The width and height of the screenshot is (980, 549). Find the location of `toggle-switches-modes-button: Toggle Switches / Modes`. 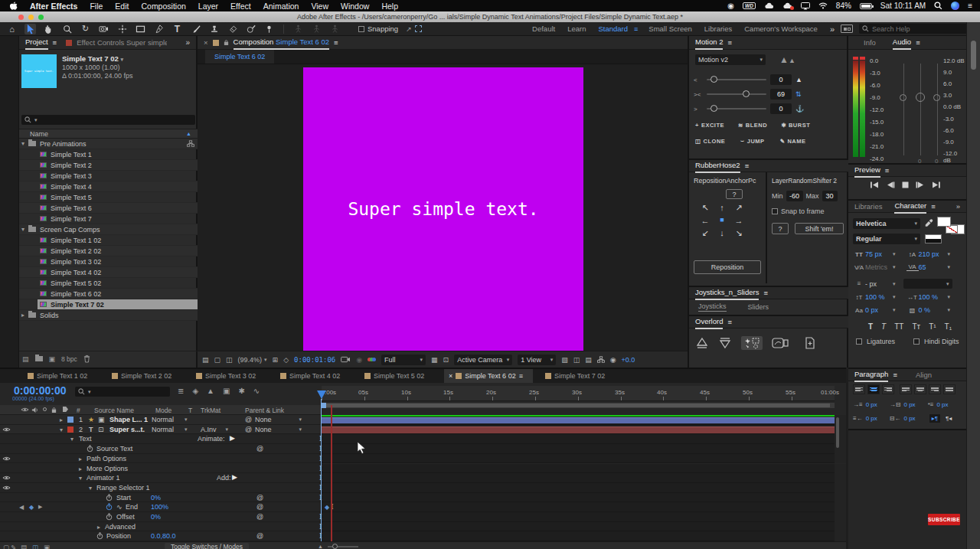

toggle-switches-modes-button: Toggle Switches / Modes is located at coordinates (207, 546).